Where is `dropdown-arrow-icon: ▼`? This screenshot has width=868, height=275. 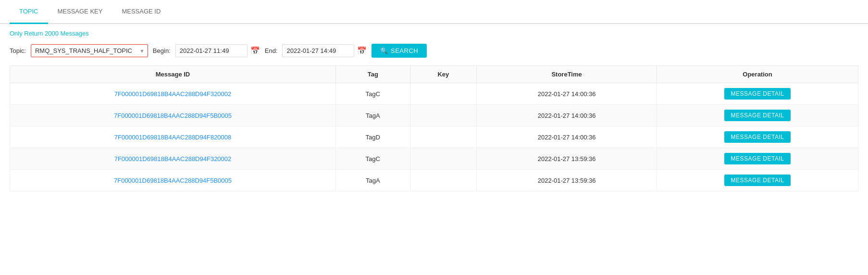
dropdown-arrow-icon: ▼ is located at coordinates (142, 51).